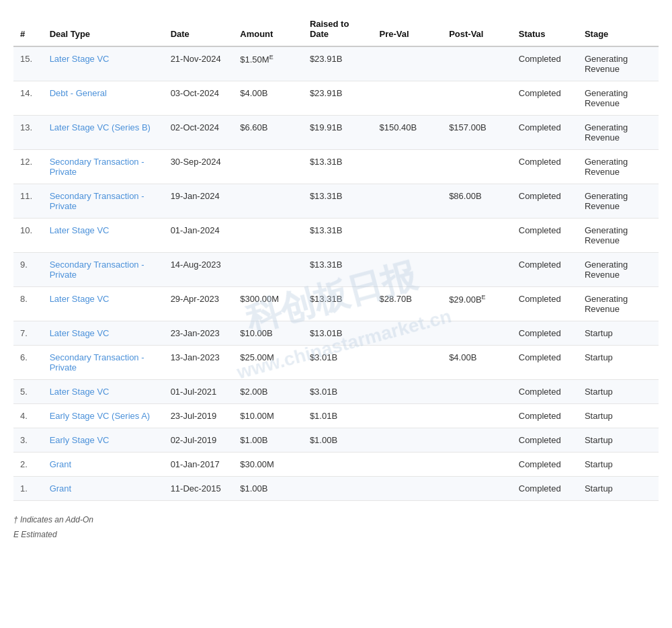 Image resolution: width=672 pixels, height=628 pixels. I want to click on cell-num: 4., so click(28, 416).